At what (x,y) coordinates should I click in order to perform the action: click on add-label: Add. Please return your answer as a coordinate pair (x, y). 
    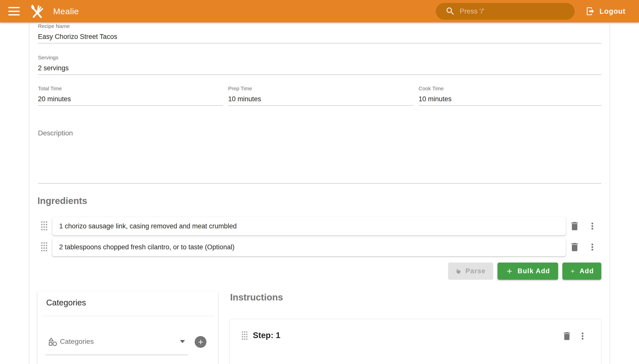
    Looking at the image, I should click on (587, 271).